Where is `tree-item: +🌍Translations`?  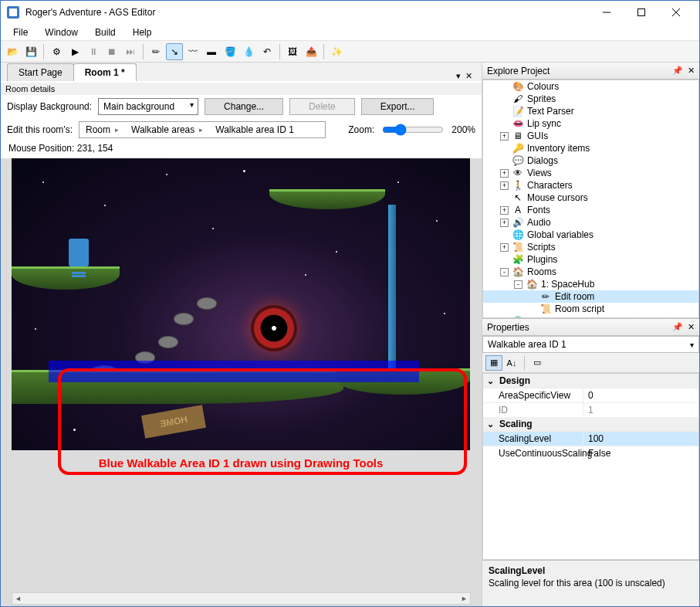 tree-item: +🌍Translations is located at coordinates (591, 317).